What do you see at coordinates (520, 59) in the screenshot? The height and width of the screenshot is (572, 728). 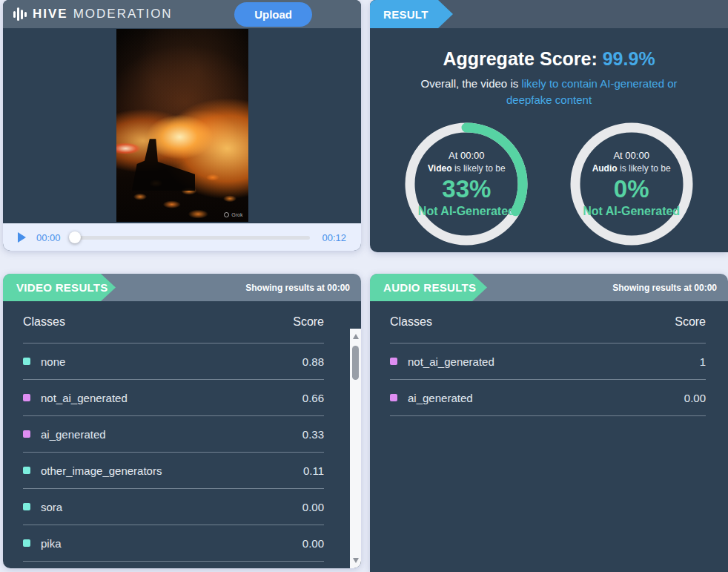 I see `aggregate-score-label: Aggregate Score:` at bounding box center [520, 59].